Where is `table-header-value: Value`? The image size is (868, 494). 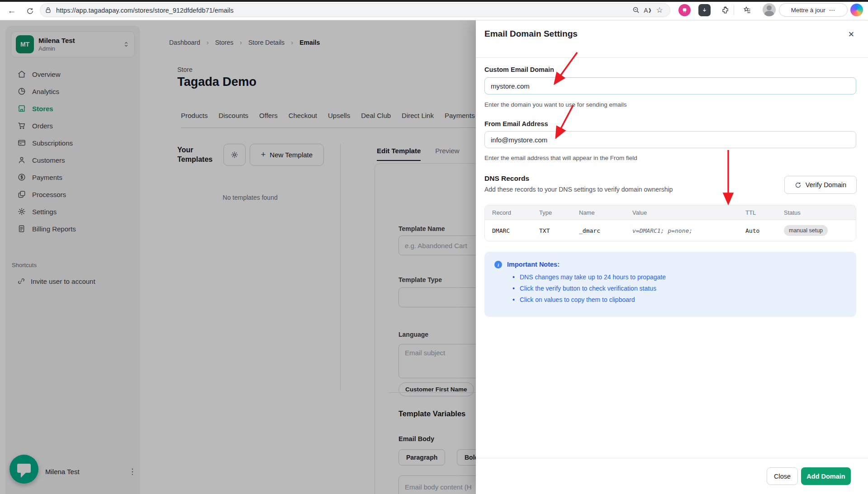
table-header-value: Value is located at coordinates (682, 212).